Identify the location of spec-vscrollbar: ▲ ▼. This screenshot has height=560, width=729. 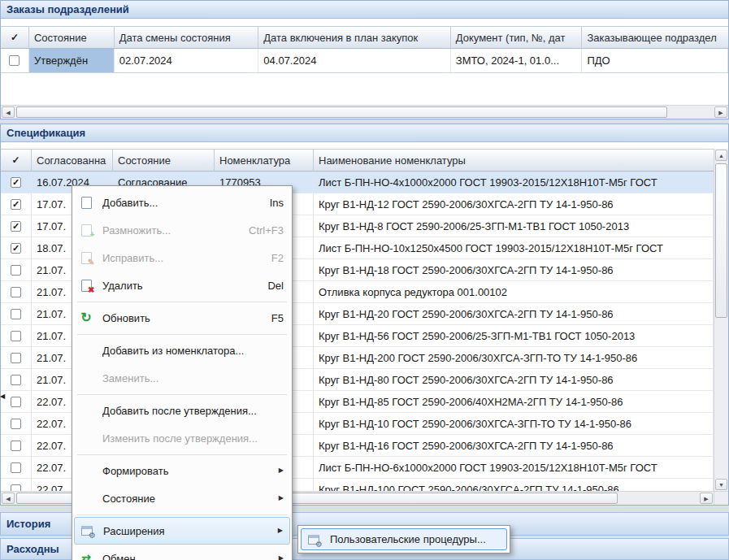
(721, 320).